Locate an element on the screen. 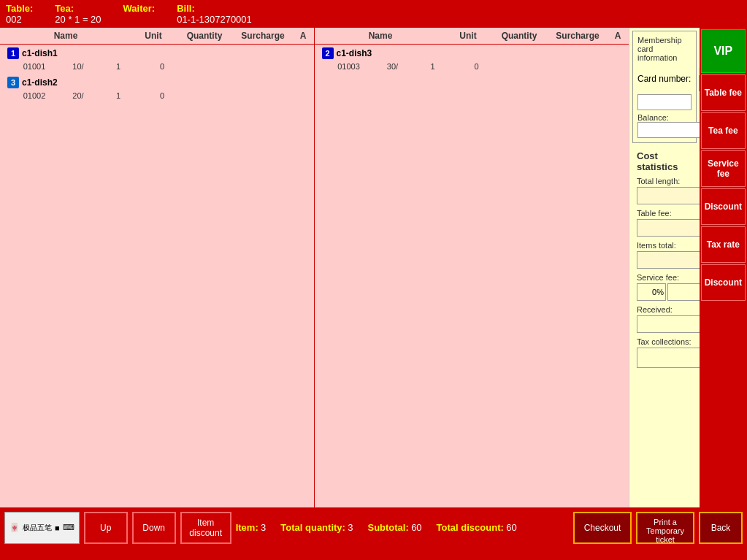 The image size is (747, 560). header-bill: Bill: 01-1-1307270001 is located at coordinates (215, 14).